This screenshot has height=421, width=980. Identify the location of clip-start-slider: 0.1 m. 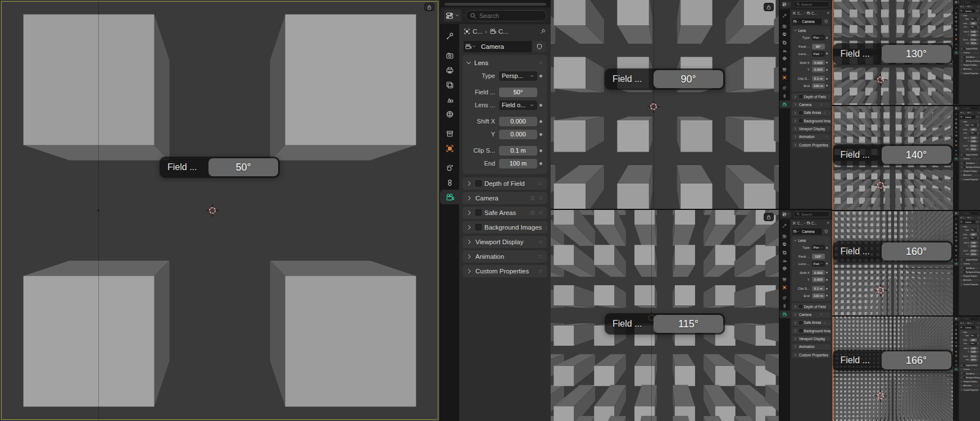
(518, 151).